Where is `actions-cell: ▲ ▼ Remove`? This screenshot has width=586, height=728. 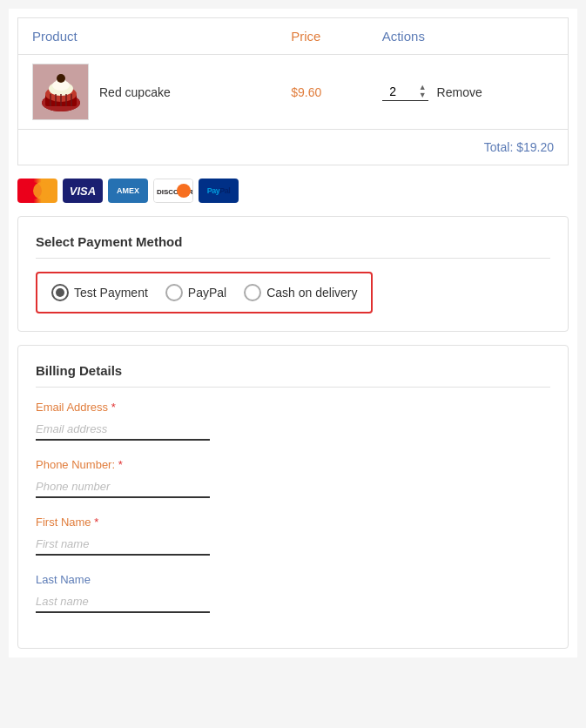
actions-cell: ▲ ▼ Remove is located at coordinates (468, 92).